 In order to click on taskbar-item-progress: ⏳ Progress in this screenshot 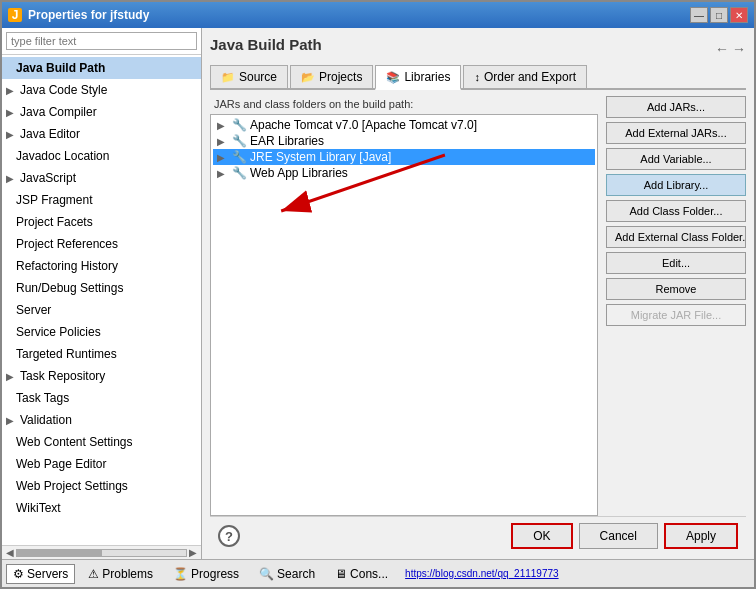, I will do `click(206, 574)`.